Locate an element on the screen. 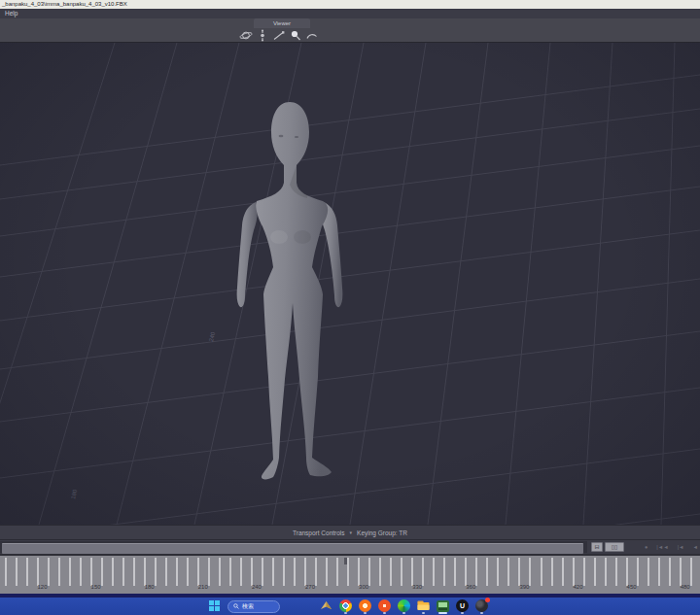 The height and width of the screenshot is (615, 700). windows-start-button is located at coordinates (214, 606).